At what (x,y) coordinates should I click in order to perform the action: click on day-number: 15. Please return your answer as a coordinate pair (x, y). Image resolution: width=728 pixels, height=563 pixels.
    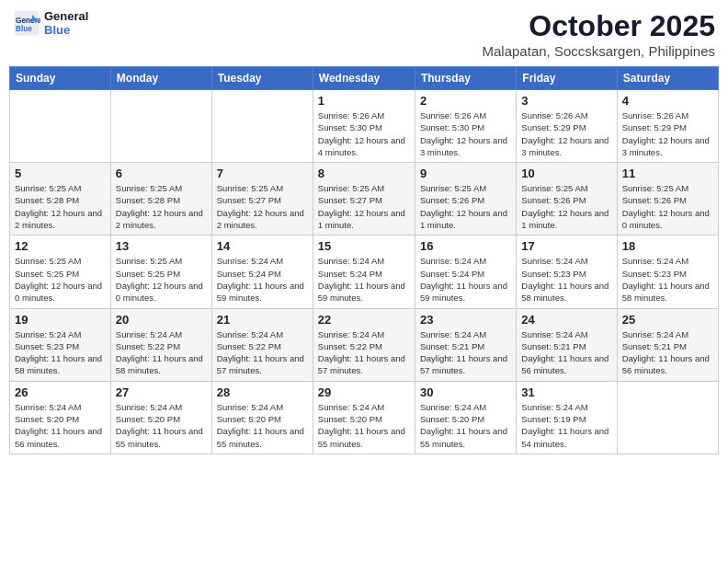
    Looking at the image, I should click on (364, 247).